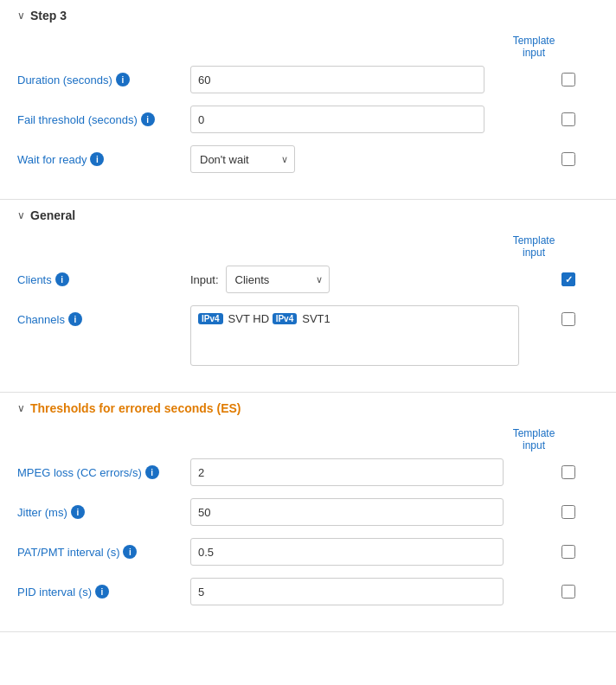  What do you see at coordinates (242, 159) in the screenshot?
I see `wait-for-ready-dropdown-wrapper: Don't wait Wait for ready ∨` at bounding box center [242, 159].